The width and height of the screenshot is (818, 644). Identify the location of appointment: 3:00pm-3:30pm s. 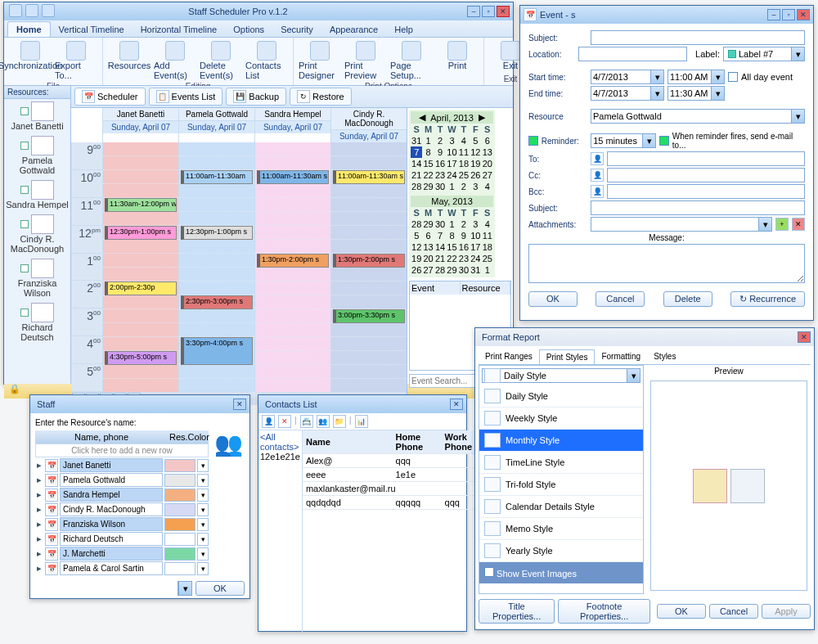
(369, 316).